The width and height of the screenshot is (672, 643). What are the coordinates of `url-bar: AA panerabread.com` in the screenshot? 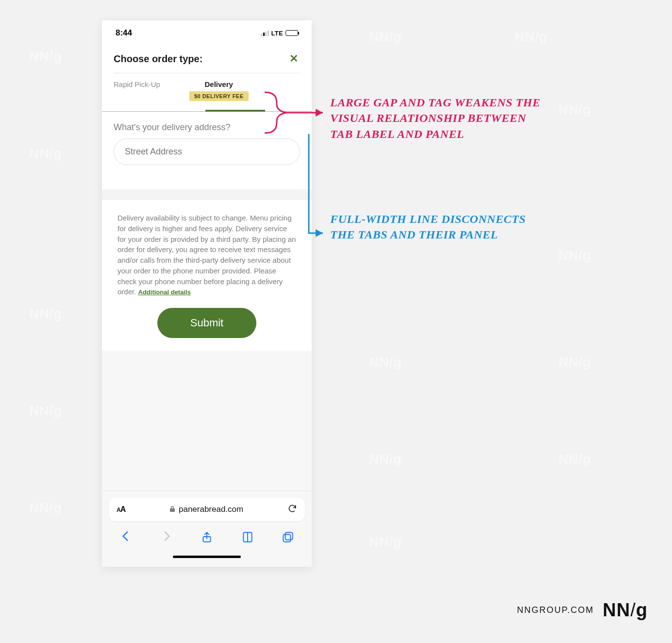 It's located at (207, 509).